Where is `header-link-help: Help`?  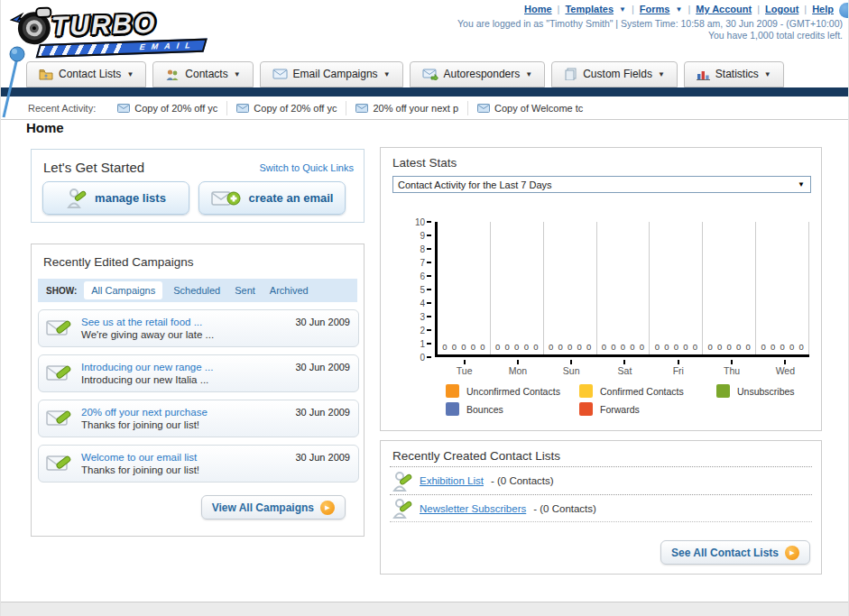 header-link-help: Help is located at coordinates (823, 9).